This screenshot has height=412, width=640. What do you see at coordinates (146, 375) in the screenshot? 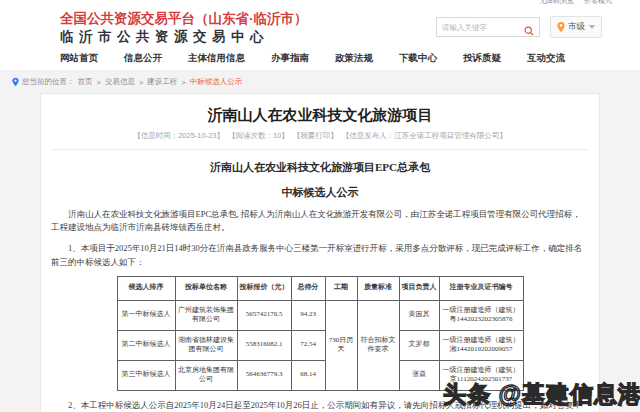
I see `cell-rank: 第三中标候选人` at bounding box center [146, 375].